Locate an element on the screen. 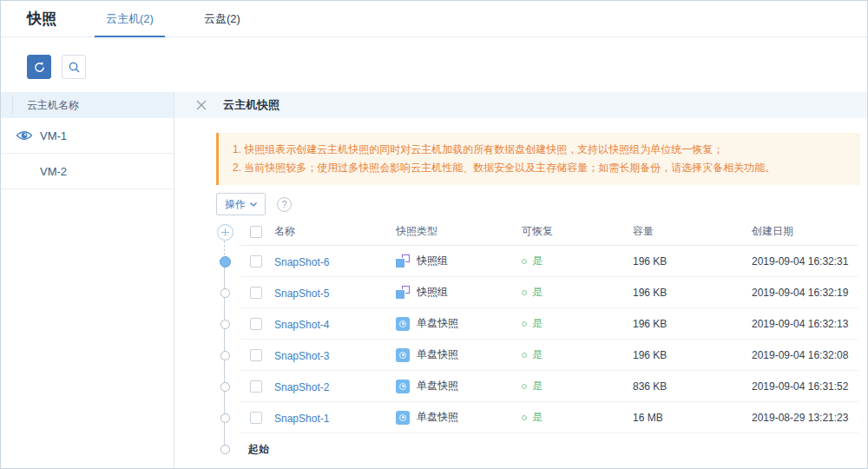 The width and height of the screenshot is (868, 469). column-header-created: 创建日期 is located at coordinates (806, 231).